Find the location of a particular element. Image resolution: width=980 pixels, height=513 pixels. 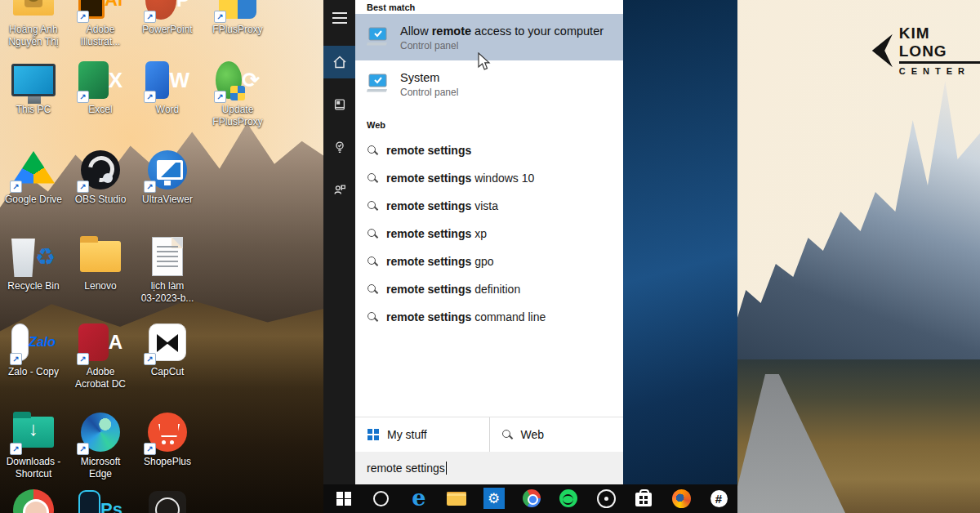

desktop-icon: W ↗ Word is located at coordinates (167, 104).